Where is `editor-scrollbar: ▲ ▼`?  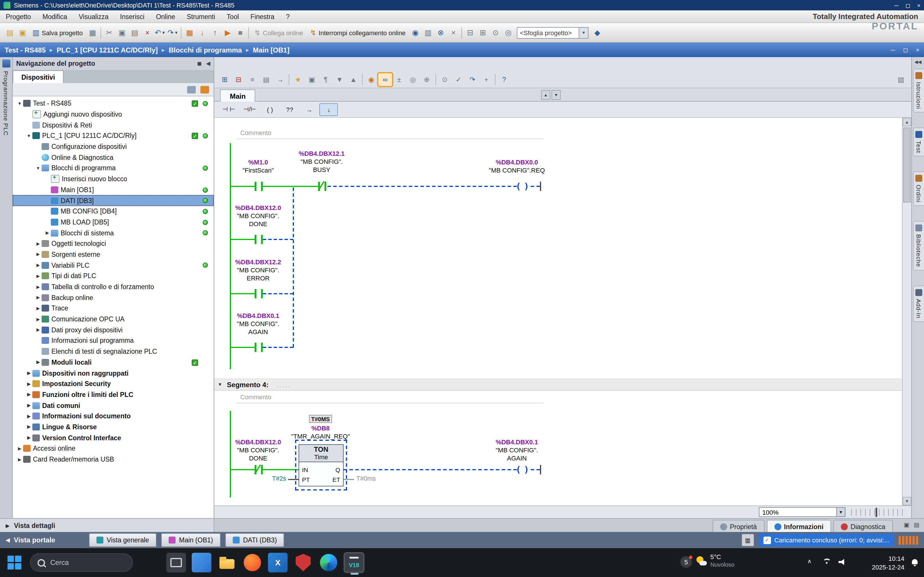 editor-scrollbar: ▲ ▼ is located at coordinates (907, 311).